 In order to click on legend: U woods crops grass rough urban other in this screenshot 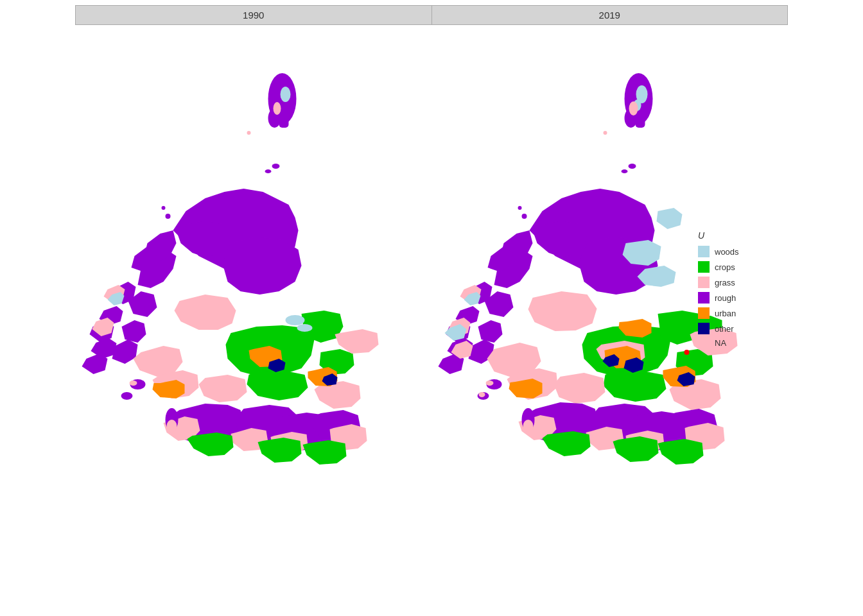, I will do `click(737, 289)`.